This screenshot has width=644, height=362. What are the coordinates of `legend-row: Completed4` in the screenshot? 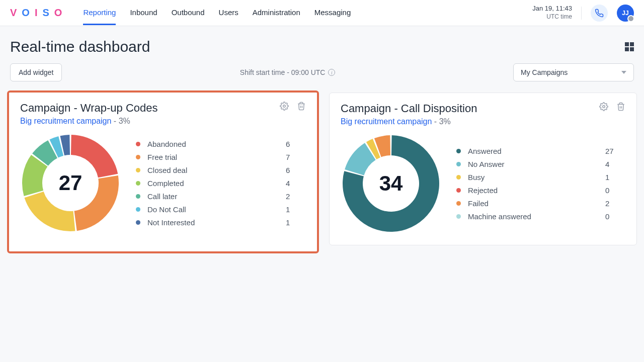 It's located at (221, 183).